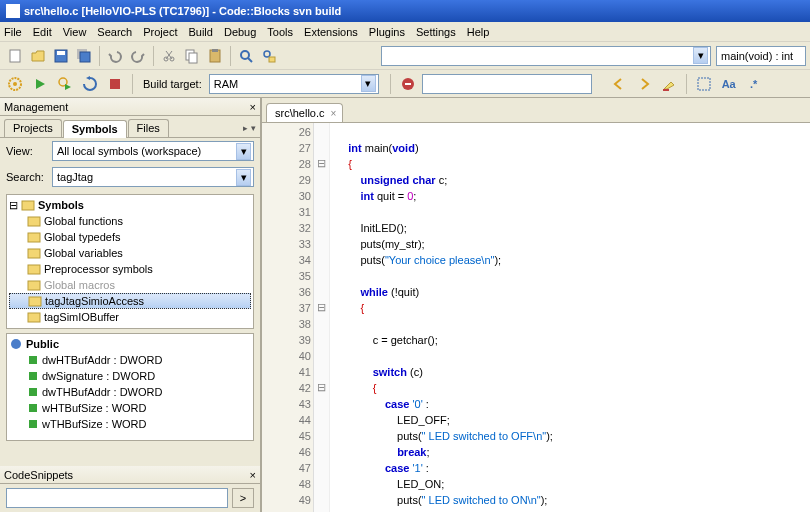 The image size is (810, 512). I want to click on menu-settings: Settings, so click(436, 32).